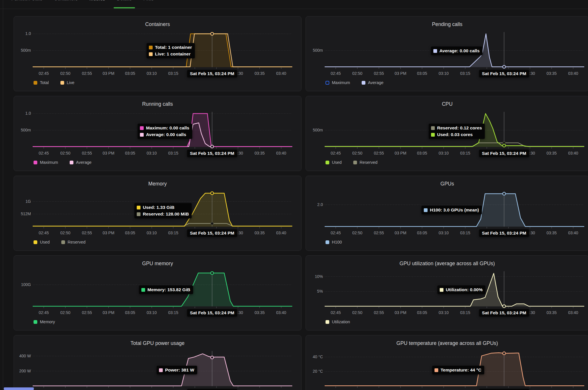 The height and width of the screenshot is (390, 588). Describe the element at coordinates (447, 213) in the screenshot. I see `chart-card-gpus: GPUs2.002:4502:5002:5503 PM03:0503:1003:…` at that location.